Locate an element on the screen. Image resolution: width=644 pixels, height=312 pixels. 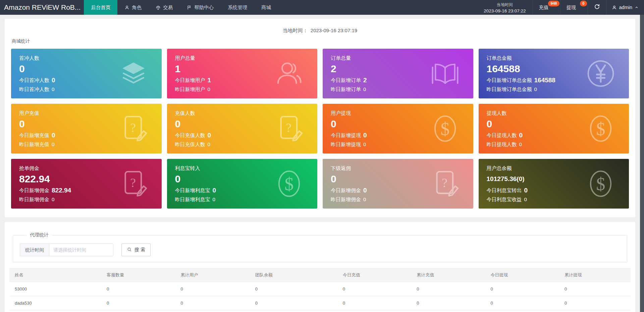
stat-card-3: 订单总量2今日新增订单2昨日新增订单0 is located at coordinates (398, 74).